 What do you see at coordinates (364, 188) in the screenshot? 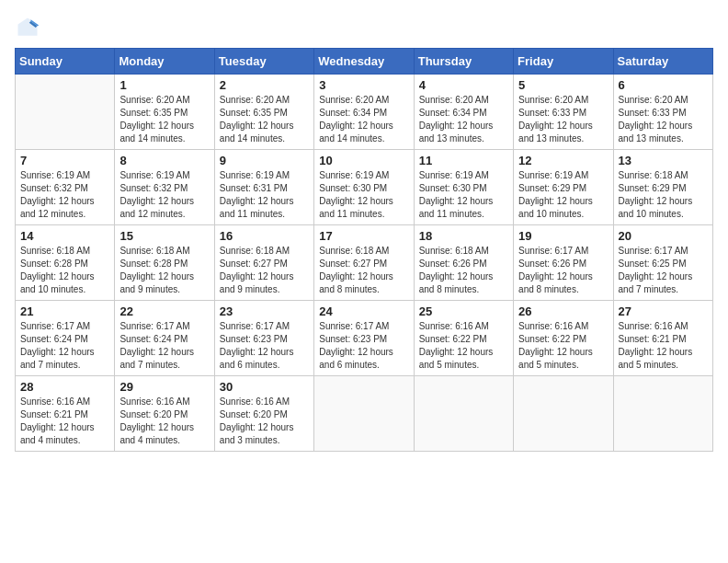
I see `calendar-cell: 10Sunrise: 6:19 AM Sunset: 6:30 PM Dayli…` at bounding box center [364, 188].